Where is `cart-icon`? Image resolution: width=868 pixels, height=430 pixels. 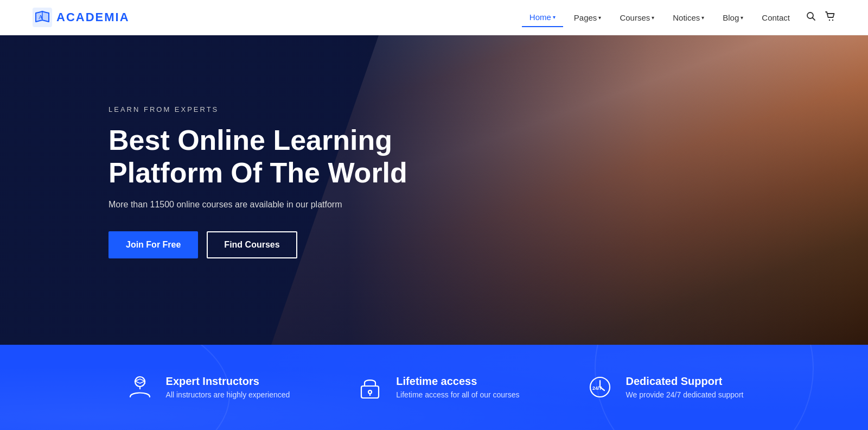 cart-icon is located at coordinates (830, 16).